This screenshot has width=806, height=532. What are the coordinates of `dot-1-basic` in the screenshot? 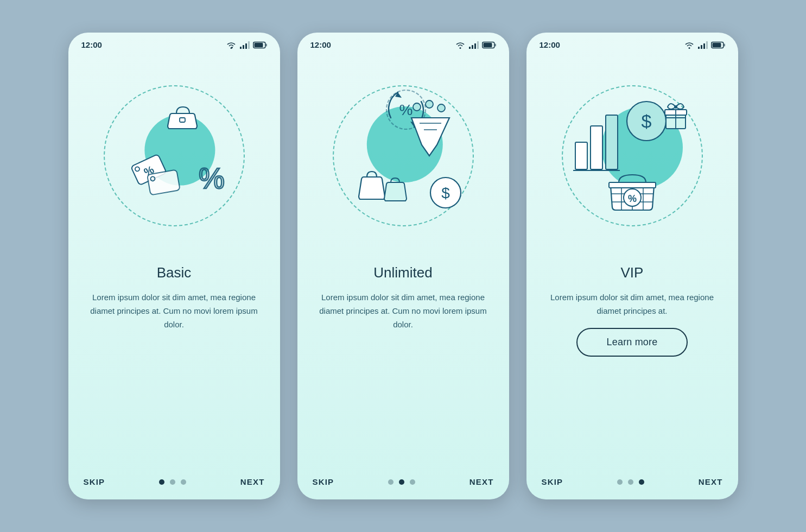 It's located at (162, 482).